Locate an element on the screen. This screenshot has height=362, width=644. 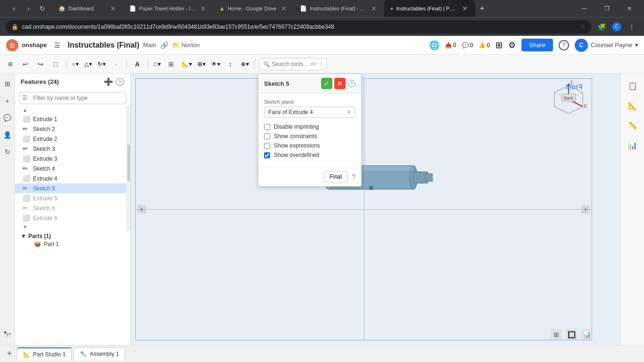
construct-dropdown: △▾ is located at coordinates (88, 64).